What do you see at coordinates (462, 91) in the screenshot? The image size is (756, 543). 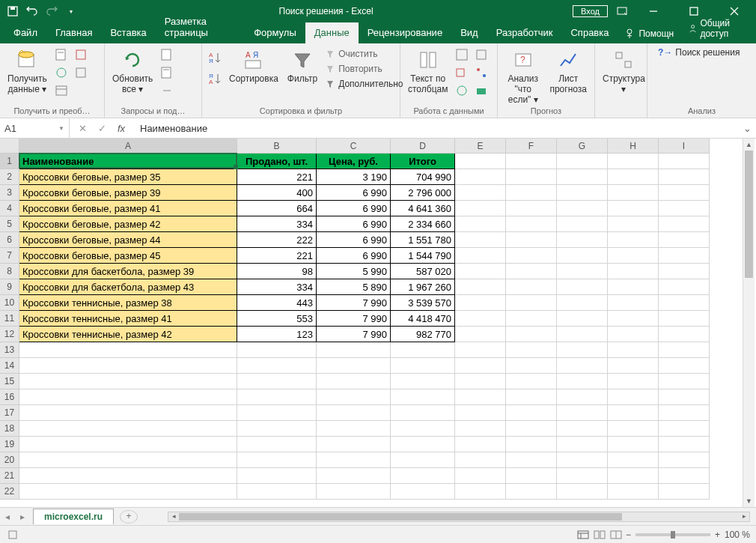 I see `data-val-icon` at bounding box center [462, 91].